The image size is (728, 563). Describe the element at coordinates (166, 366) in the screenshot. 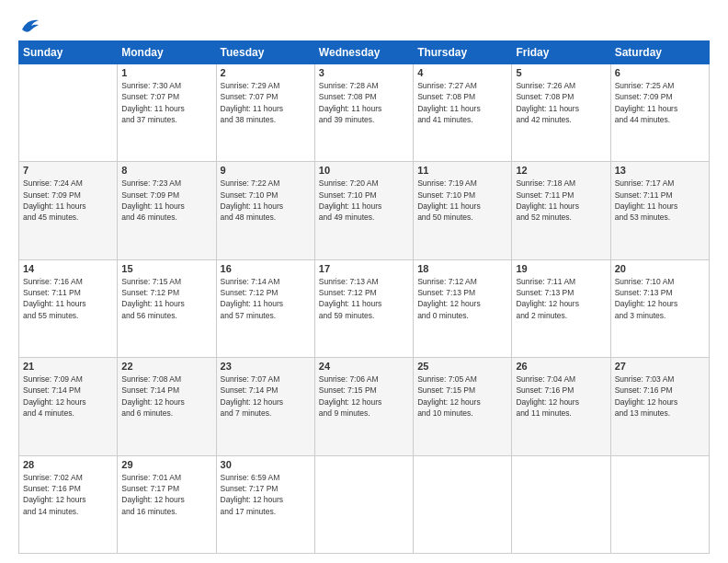

I see `day-number: 22` at that location.